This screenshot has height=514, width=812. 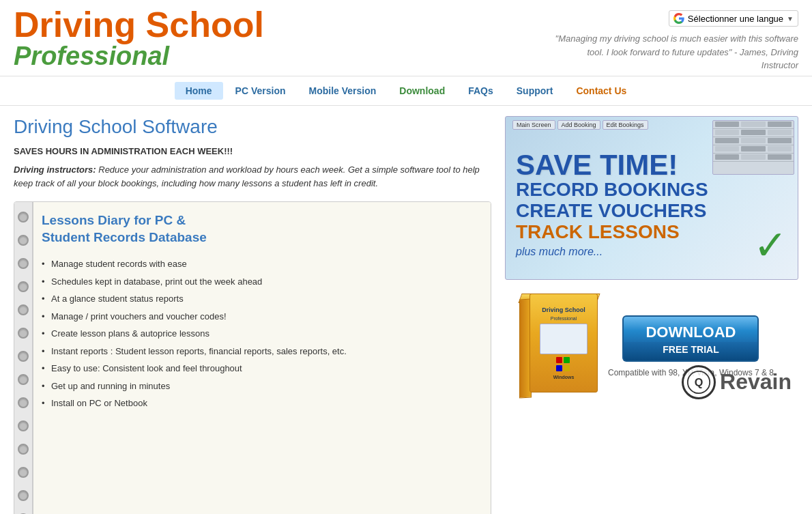 What do you see at coordinates (753, 147) in the screenshot?
I see `screenshot-overlay` at bounding box center [753, 147].